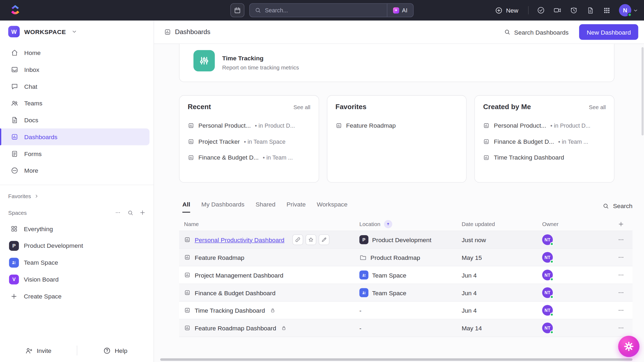 Image resolution: width=644 pixels, height=362 pixels. What do you see at coordinates (32, 53) in the screenshot?
I see `sidebar-item-label: Home` at bounding box center [32, 53].